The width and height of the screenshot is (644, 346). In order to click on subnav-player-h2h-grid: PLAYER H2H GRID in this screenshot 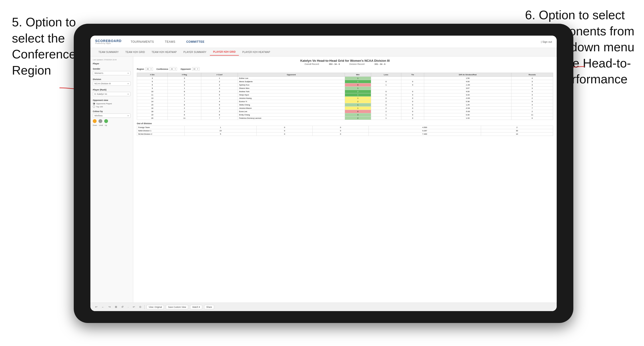, I will do `click(224, 52)`.